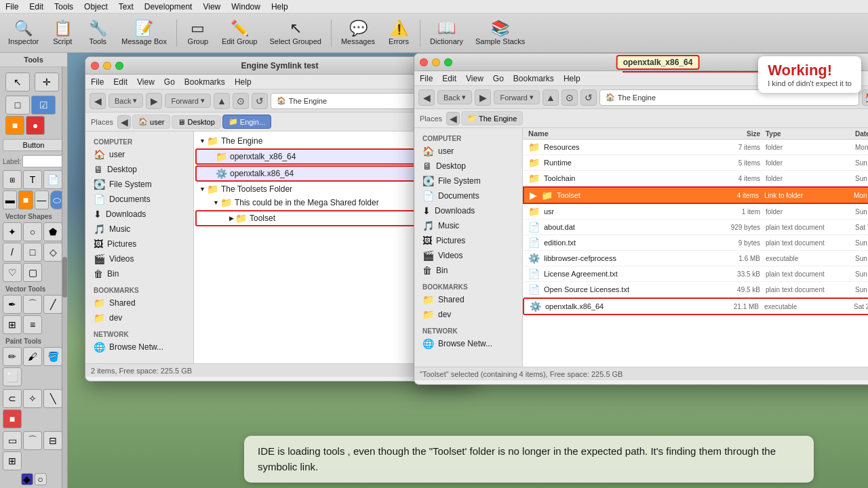 The image size is (868, 488). I want to click on left-menu-edit: Edit, so click(121, 82).